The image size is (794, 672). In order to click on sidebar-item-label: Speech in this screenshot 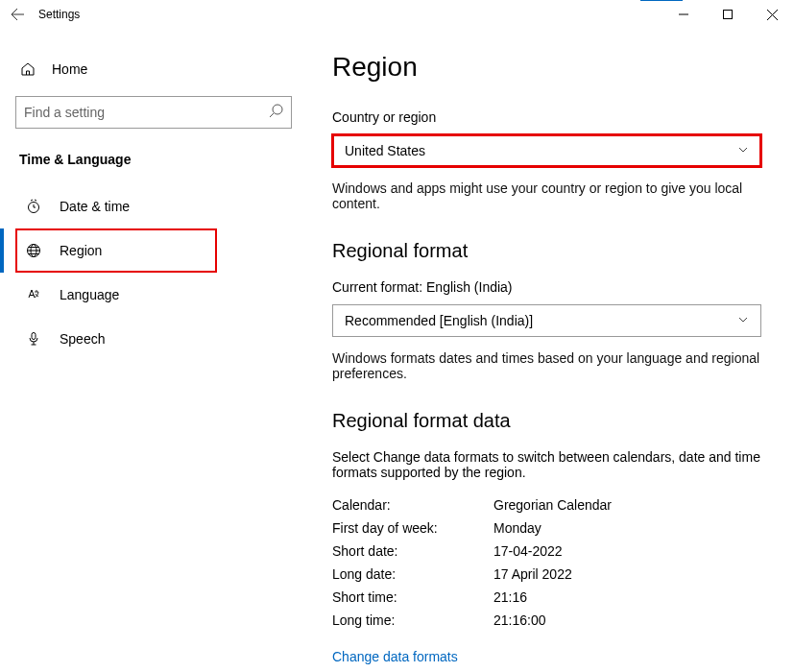, I will do `click(83, 339)`.